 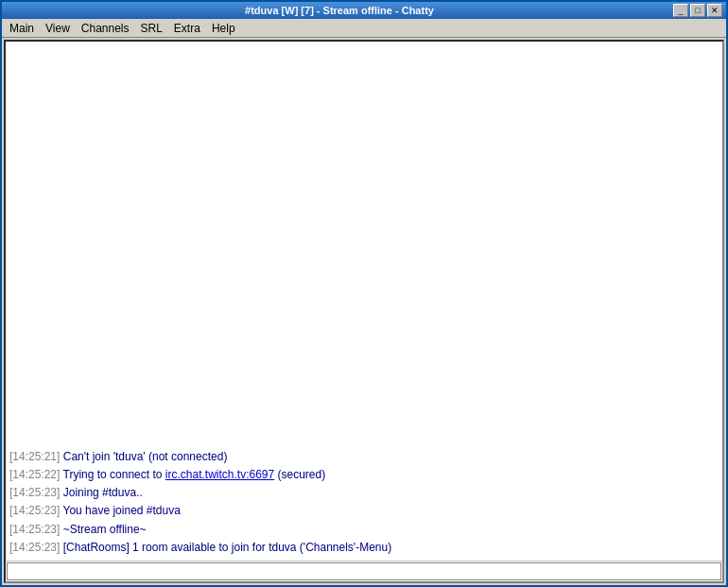 What do you see at coordinates (364, 571) in the screenshot?
I see `input-wrapper` at bounding box center [364, 571].